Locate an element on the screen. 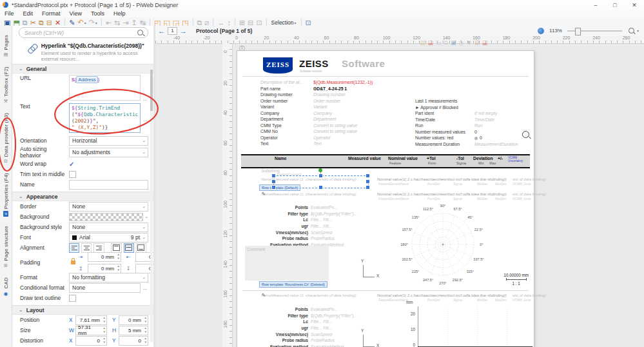  tab-cad: CAD◉ is located at coordinates (6, 287).